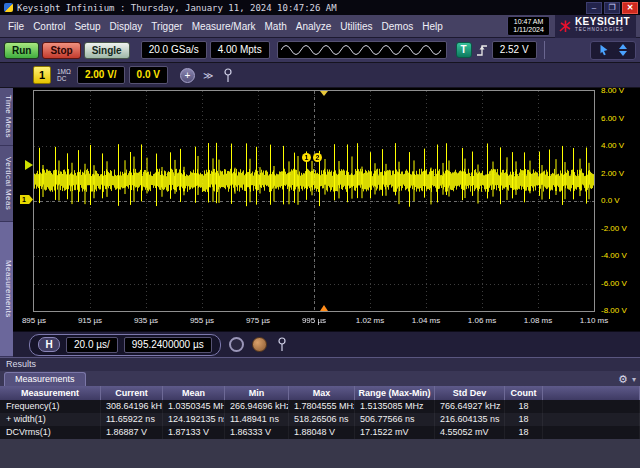  Describe the element at coordinates (260, 344) in the screenshot. I see `horizontal-position-knob` at that location.